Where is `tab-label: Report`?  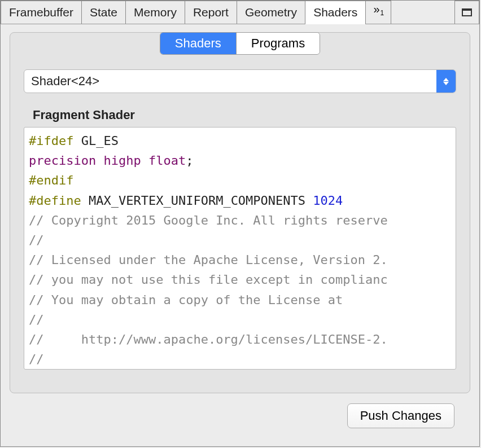 tab-label: Report is located at coordinates (211, 12).